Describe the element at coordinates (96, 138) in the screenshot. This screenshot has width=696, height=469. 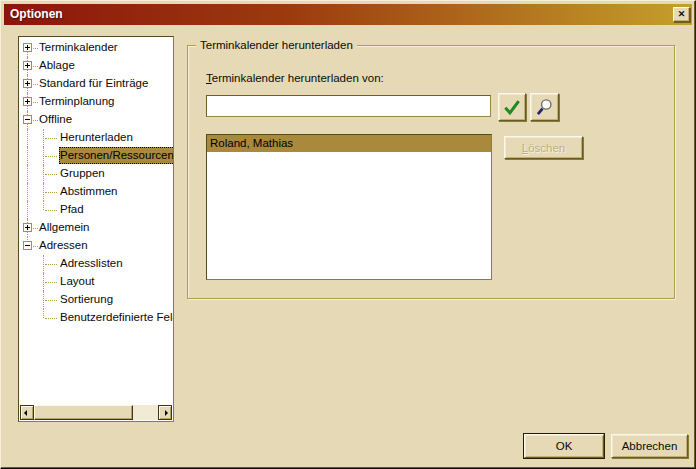
I see `tree-item: Herunterladen` at that location.